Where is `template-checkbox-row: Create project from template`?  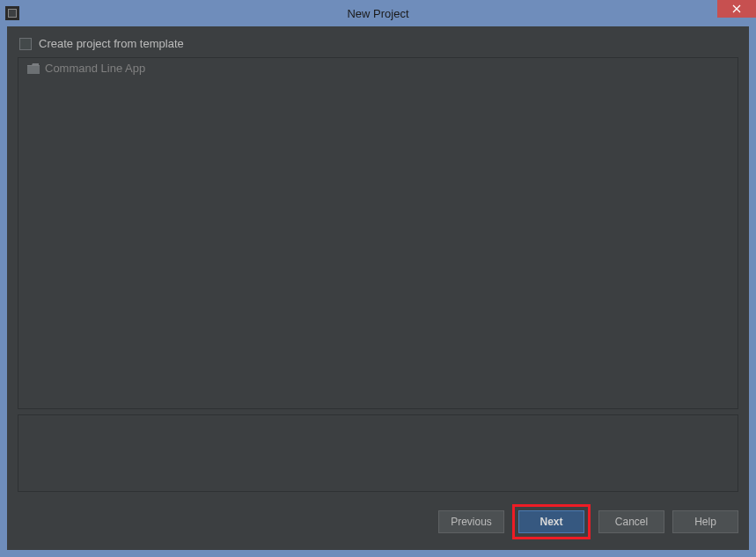 template-checkbox-row: Create project from template is located at coordinates (378, 46).